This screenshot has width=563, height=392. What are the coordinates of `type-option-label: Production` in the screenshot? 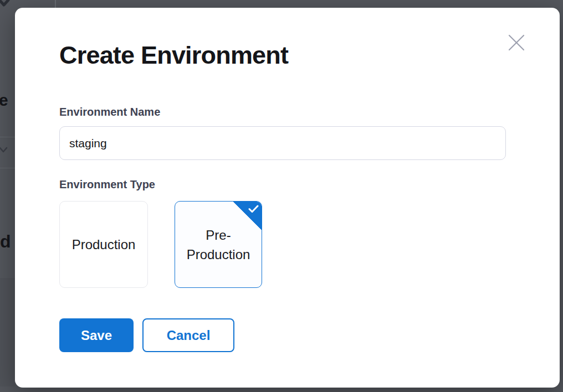 It's located at (104, 245).